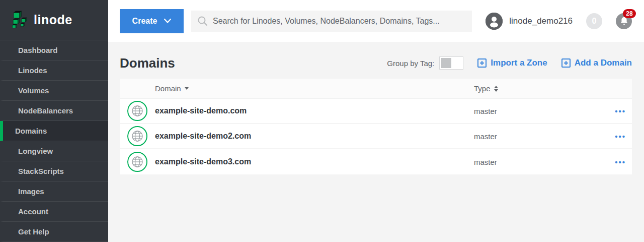  Describe the element at coordinates (168, 21) in the screenshot. I see `chevron-down-icon` at that location.